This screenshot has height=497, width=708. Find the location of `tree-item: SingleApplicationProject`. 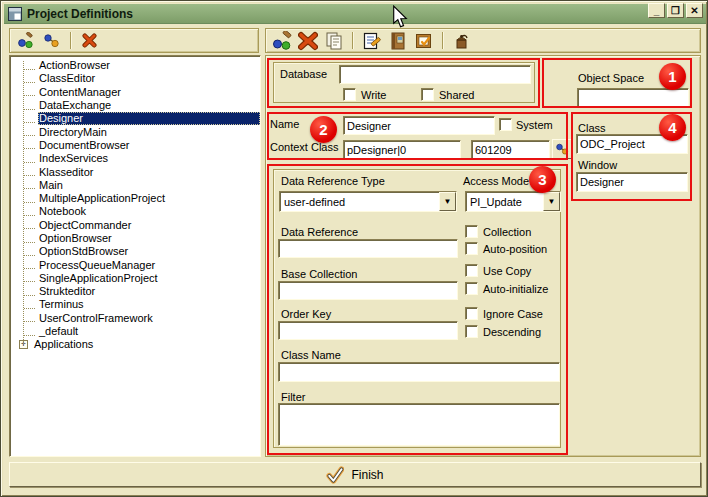

tree-item: SingleApplicationProject is located at coordinates (142, 278).